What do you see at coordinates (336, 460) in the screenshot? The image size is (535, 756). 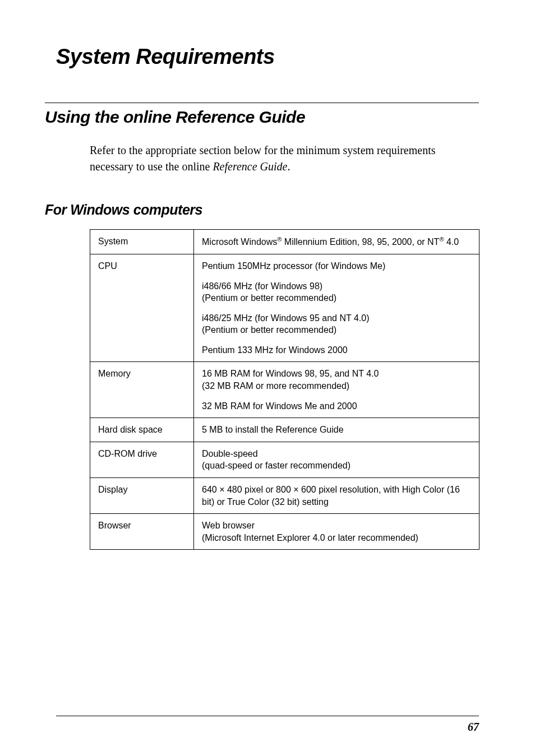 I see `table-cell-value: Double-speed(quad-speed or faster recomm…` at bounding box center [336, 460].